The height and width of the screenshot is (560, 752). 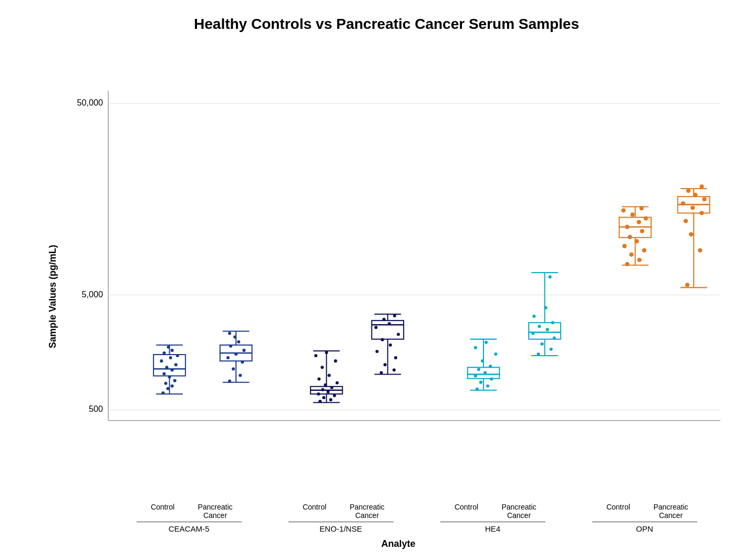 I want to click on opn-cancer-label: PancreaticCancer, so click(x=671, y=511).